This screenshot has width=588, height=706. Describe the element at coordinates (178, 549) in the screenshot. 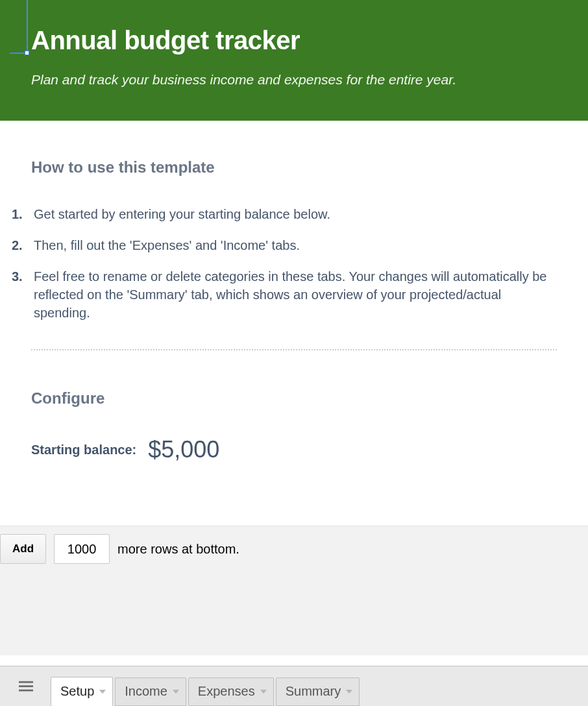

I see `add-rows-suffix: more rows at bottom.` at that location.